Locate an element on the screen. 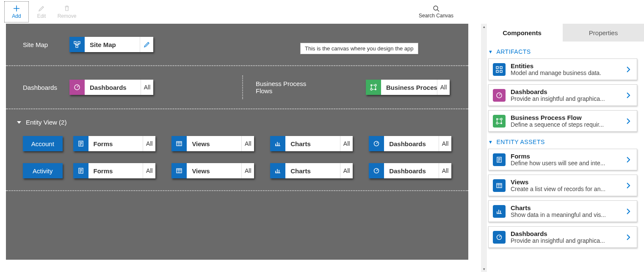 This screenshot has width=644, height=272. card-title: Views is located at coordinates (567, 182).